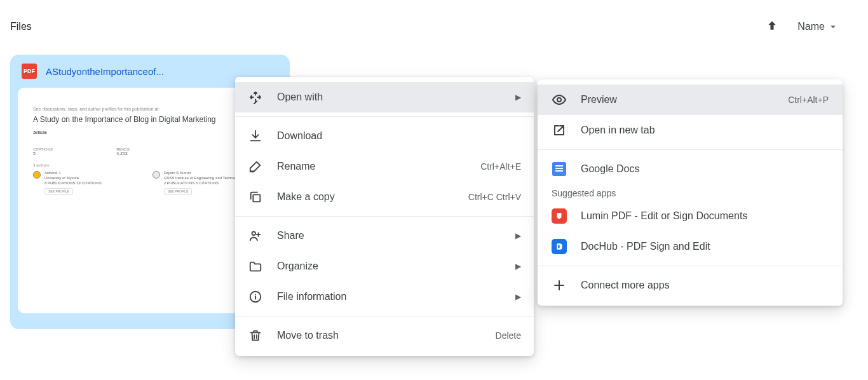  What do you see at coordinates (105, 71) in the screenshot?
I see `file-name: AStudyontheImportanceof...` at bounding box center [105, 71].